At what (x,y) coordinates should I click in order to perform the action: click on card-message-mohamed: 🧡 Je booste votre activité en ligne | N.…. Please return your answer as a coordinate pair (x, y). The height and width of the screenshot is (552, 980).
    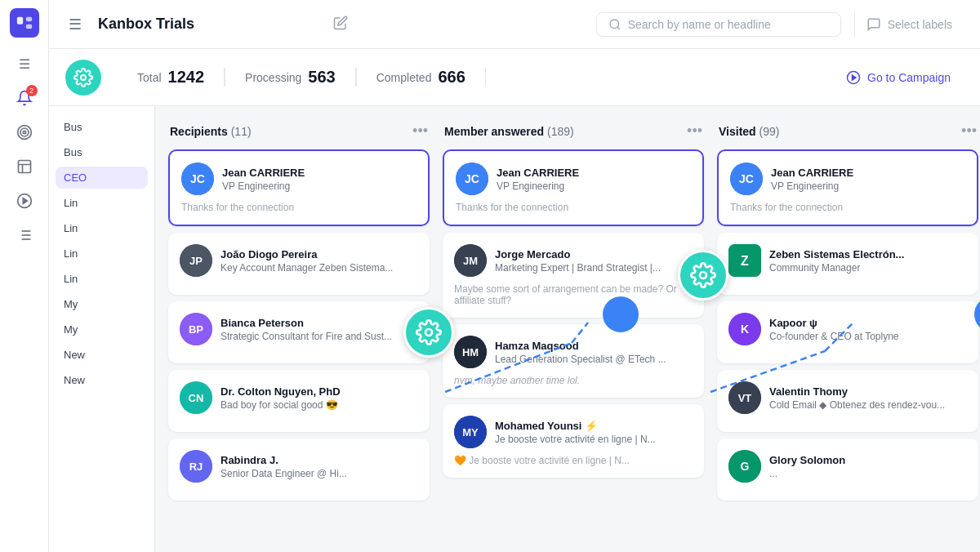
    Looking at the image, I should click on (573, 461).